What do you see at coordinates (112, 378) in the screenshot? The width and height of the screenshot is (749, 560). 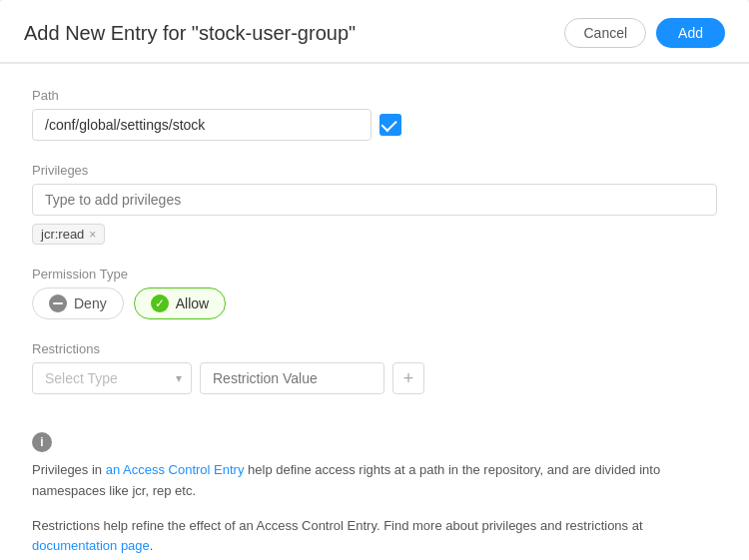 I see `select-type-wrapper: Select Type ▾` at bounding box center [112, 378].